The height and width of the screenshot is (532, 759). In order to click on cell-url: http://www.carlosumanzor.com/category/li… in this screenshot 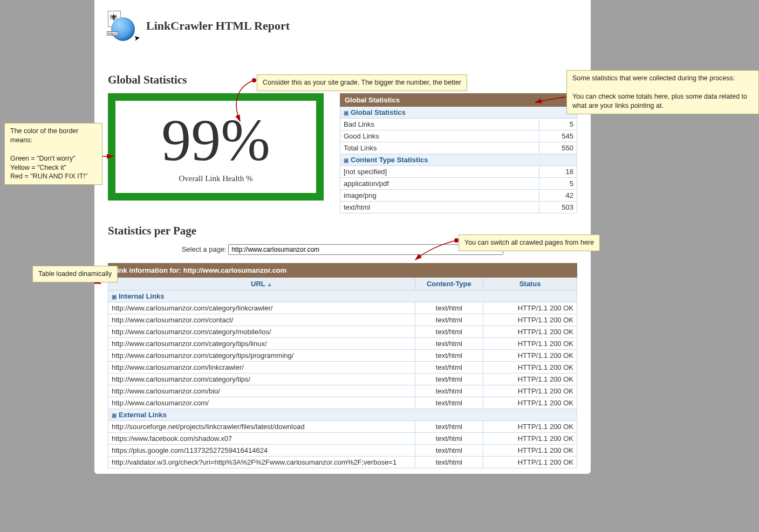, I will do `click(262, 308)`.